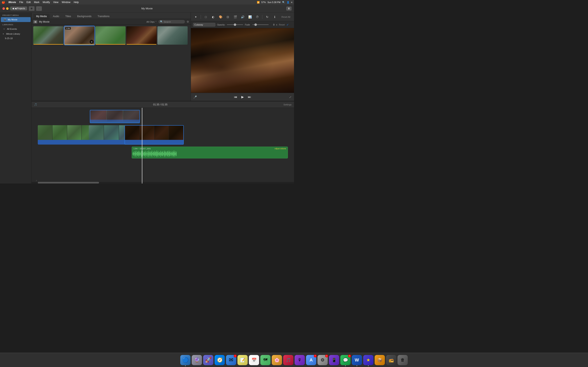  What do you see at coordinates (79, 35) in the screenshot?
I see `clip-thumb-2: 1.0m +` at bounding box center [79, 35].